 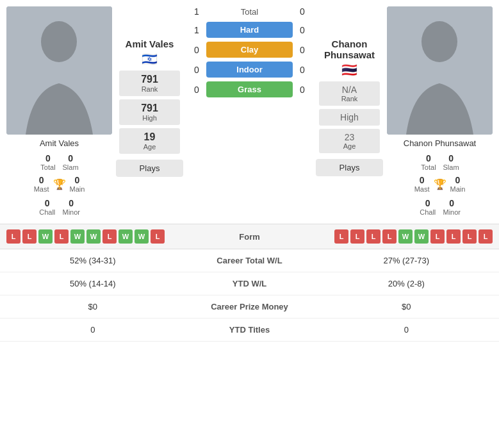 I want to click on right-trophy-row: 0 Mast 🏆 0 Main, so click(x=440, y=184).